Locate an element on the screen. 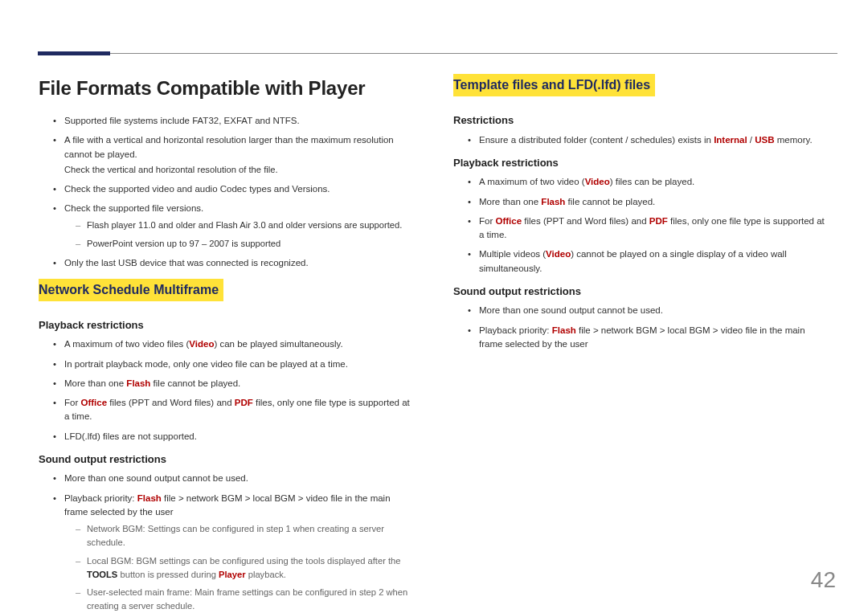 The height and width of the screenshot is (613, 868). text: Ensure a distributed folder (content / s… is located at coordinates (596, 140).